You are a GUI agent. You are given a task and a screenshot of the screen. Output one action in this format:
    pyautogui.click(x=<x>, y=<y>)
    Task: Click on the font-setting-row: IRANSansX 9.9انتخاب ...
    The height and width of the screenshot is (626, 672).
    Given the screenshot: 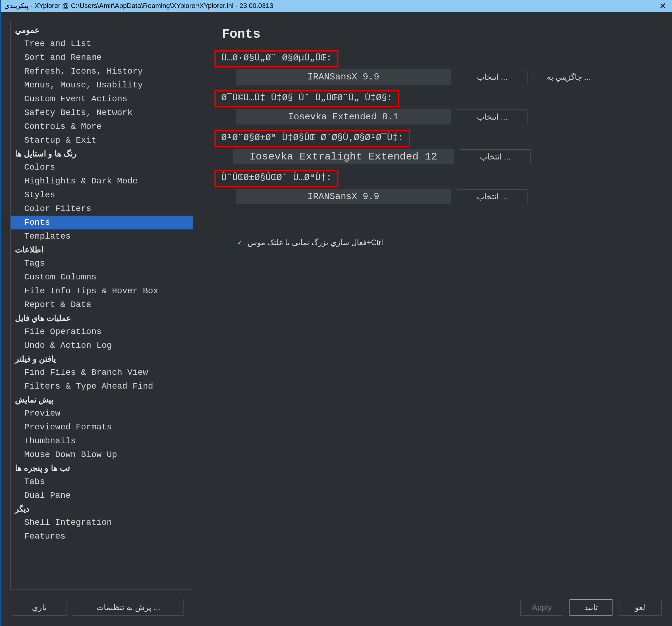 What is the action you would take?
    pyautogui.click(x=433, y=197)
    